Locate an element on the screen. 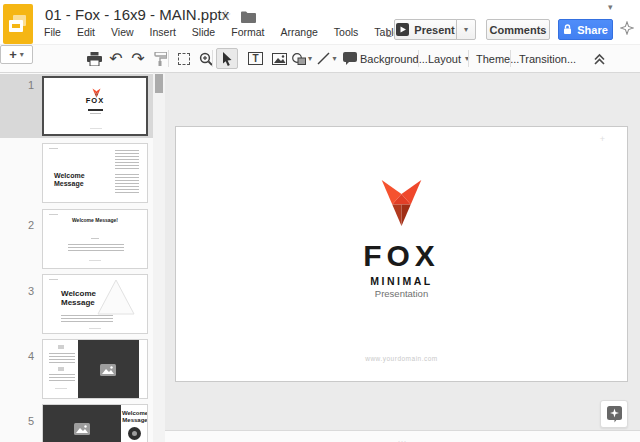 This screenshot has height=442, width=640. insert-line-icon: ▾ is located at coordinates (327, 58).